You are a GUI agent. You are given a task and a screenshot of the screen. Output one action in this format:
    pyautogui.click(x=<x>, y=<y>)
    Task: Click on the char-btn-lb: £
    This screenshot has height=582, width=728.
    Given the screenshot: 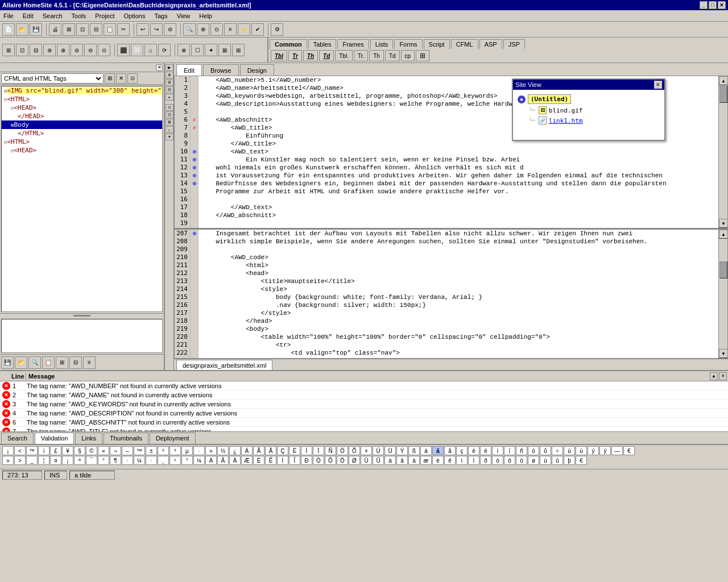 What is the action you would take?
    pyautogui.click(x=56, y=451)
    